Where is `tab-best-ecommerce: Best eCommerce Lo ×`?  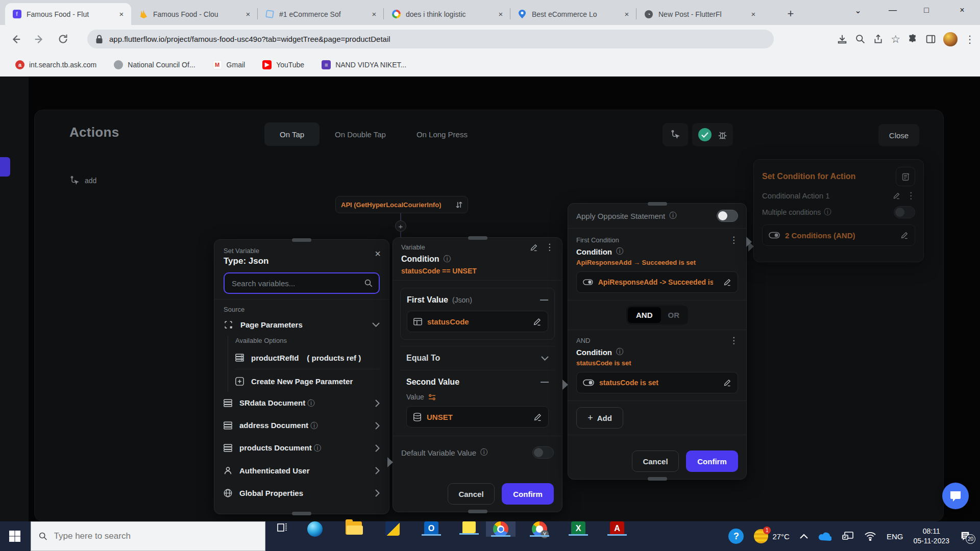
tab-best-ecommerce: Best eCommerce Lo × is located at coordinates (574, 14).